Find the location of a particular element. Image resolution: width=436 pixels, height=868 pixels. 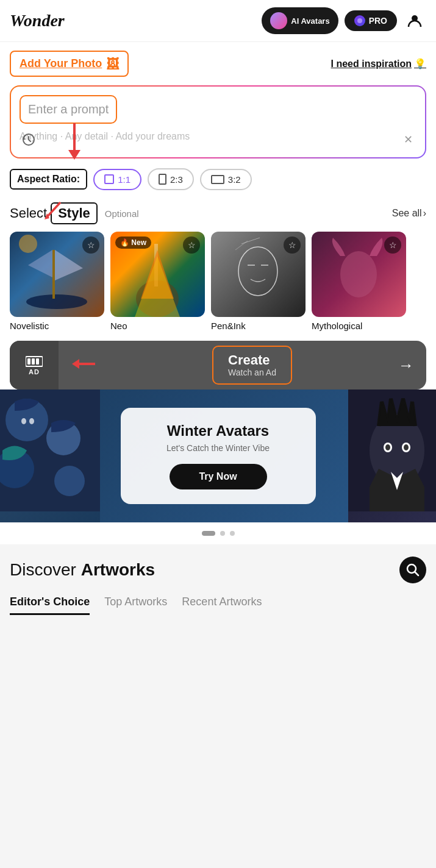

style-card-novelistic: ☆ Novelistic is located at coordinates (57, 282).